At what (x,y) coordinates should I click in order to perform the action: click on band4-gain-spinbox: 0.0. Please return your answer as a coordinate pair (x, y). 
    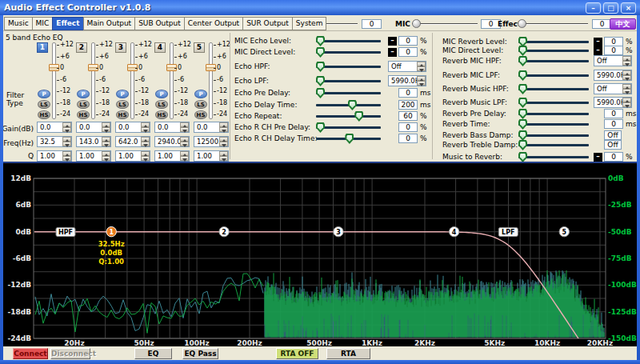
    Looking at the image, I should click on (172, 127).